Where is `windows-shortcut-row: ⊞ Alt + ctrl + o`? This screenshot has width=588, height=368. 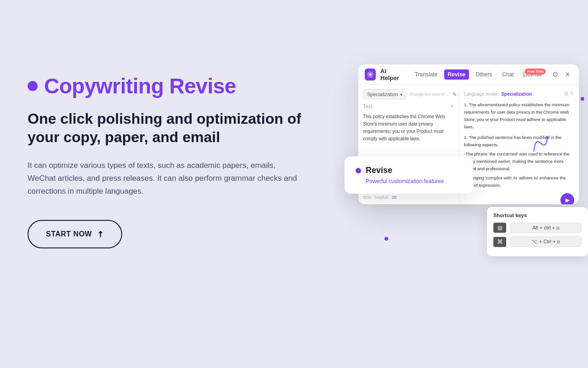 windows-shortcut-row: ⊞ Alt + ctrl + o is located at coordinates (537, 228).